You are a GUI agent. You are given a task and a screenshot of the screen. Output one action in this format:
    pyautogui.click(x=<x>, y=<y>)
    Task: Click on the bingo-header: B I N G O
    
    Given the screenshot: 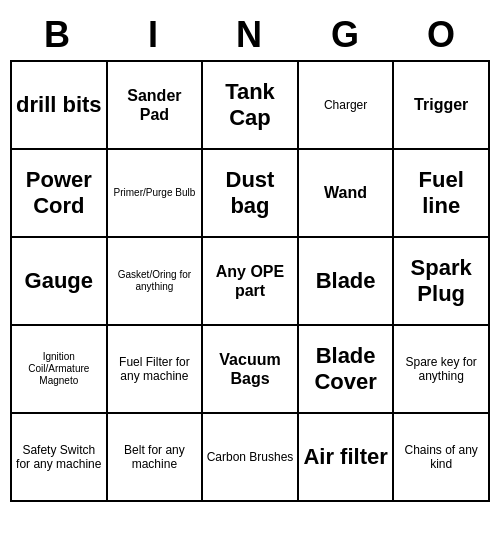 What is the action you would take?
    pyautogui.click(x=250, y=35)
    